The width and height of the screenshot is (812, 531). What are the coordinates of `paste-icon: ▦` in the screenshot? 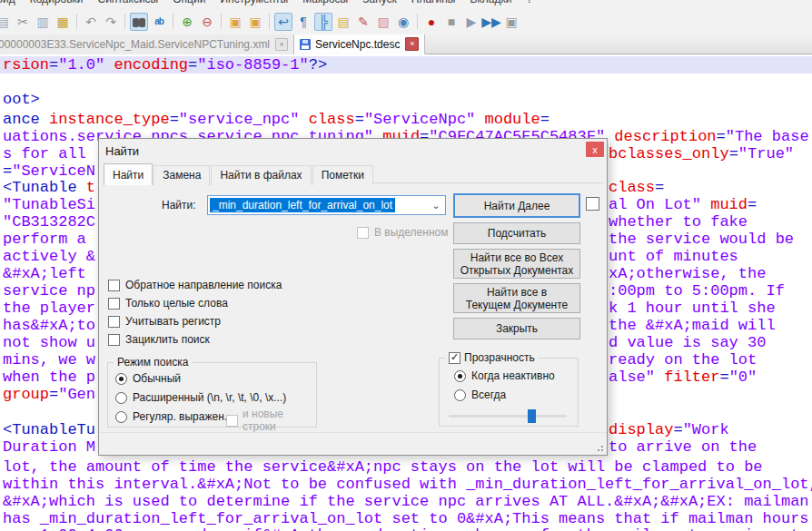 It's located at (63, 22).